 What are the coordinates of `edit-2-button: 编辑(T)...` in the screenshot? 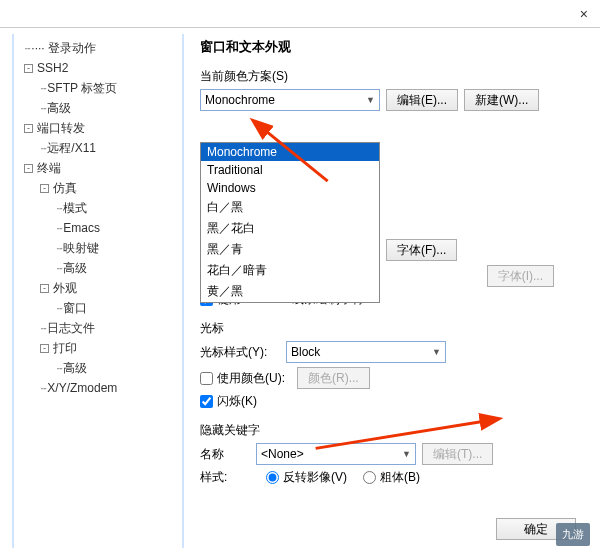 It's located at (458, 454).